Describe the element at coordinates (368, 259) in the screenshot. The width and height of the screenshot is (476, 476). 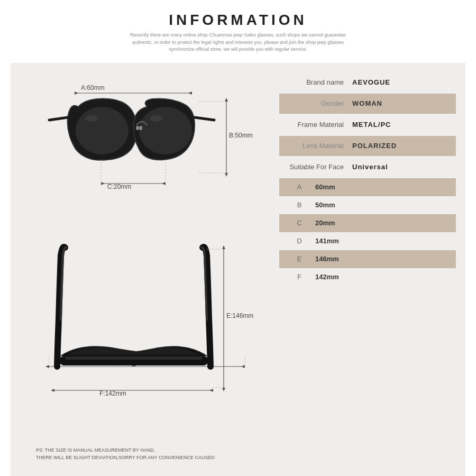
I see `dim-row-e: E146mm` at that location.